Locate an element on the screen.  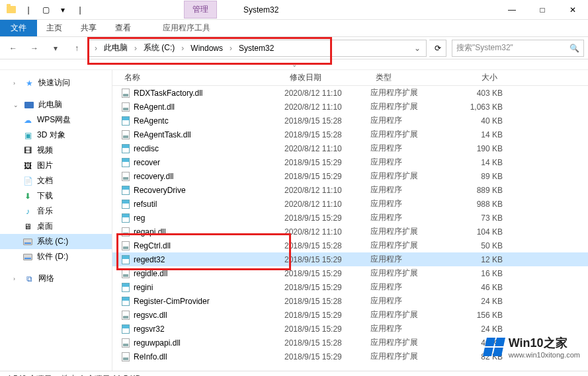
sidebar-downloads: ⬇下载 is located at coordinates (56, 196).